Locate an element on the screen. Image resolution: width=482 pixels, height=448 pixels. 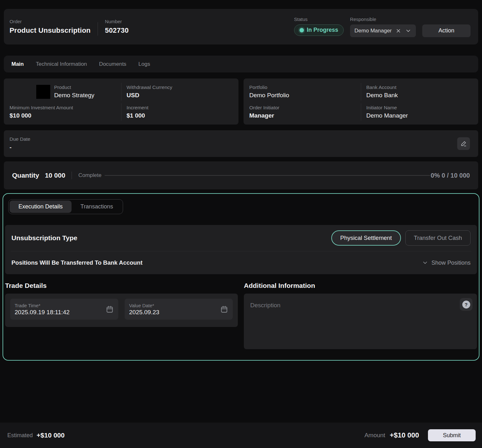
clear-responsible-icon is located at coordinates (398, 31).